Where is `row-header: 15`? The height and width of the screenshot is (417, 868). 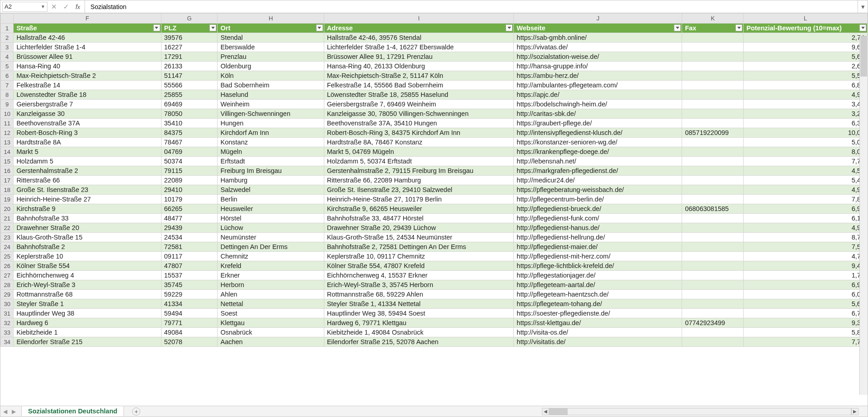 row-header: 15 is located at coordinates (7, 161).